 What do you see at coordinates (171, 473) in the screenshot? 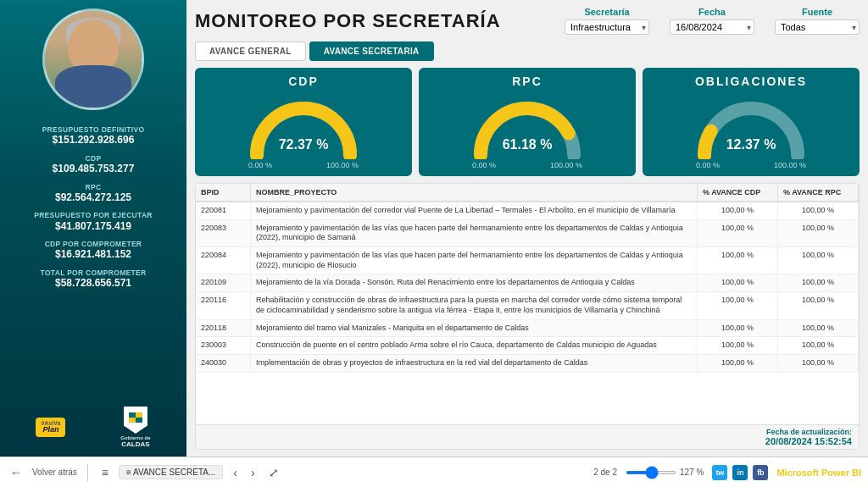
I see `page-tab: ≡ AVANCE SECRETA...` at bounding box center [171, 473].